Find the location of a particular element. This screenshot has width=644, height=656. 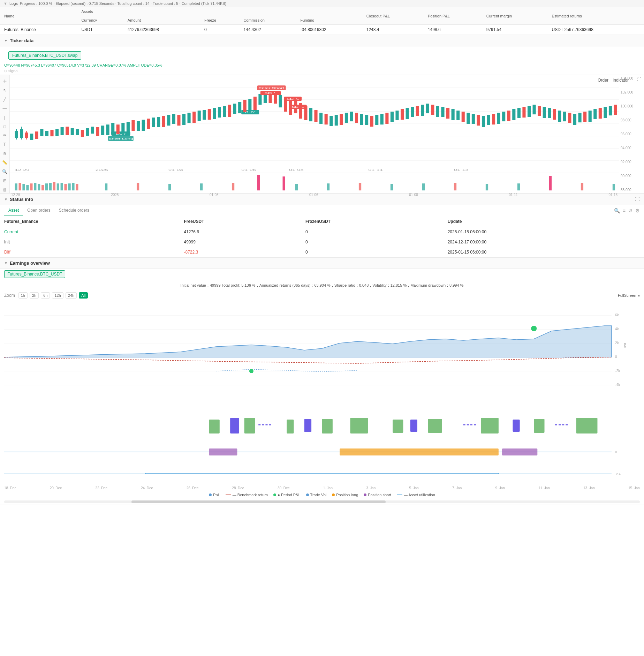

col-name: Name is located at coordinates (38, 16).